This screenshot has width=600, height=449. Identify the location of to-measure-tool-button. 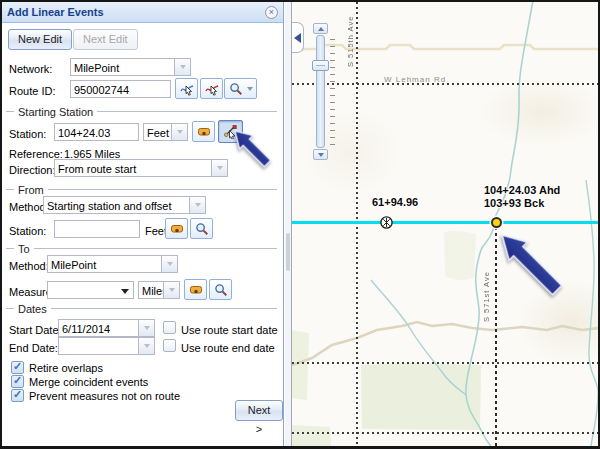
(196, 290).